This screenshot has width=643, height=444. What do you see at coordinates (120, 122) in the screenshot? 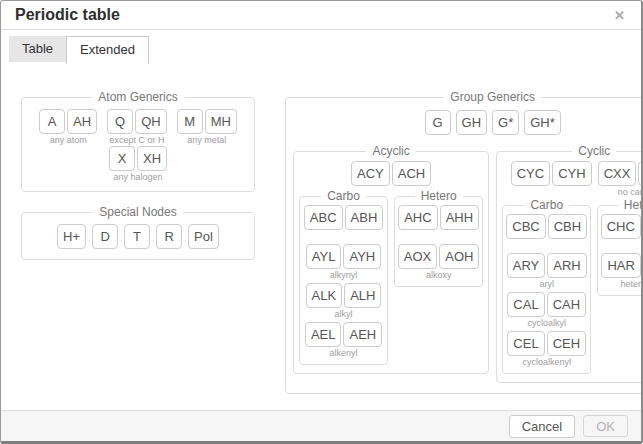
I see `atom-q-button: Q` at bounding box center [120, 122].